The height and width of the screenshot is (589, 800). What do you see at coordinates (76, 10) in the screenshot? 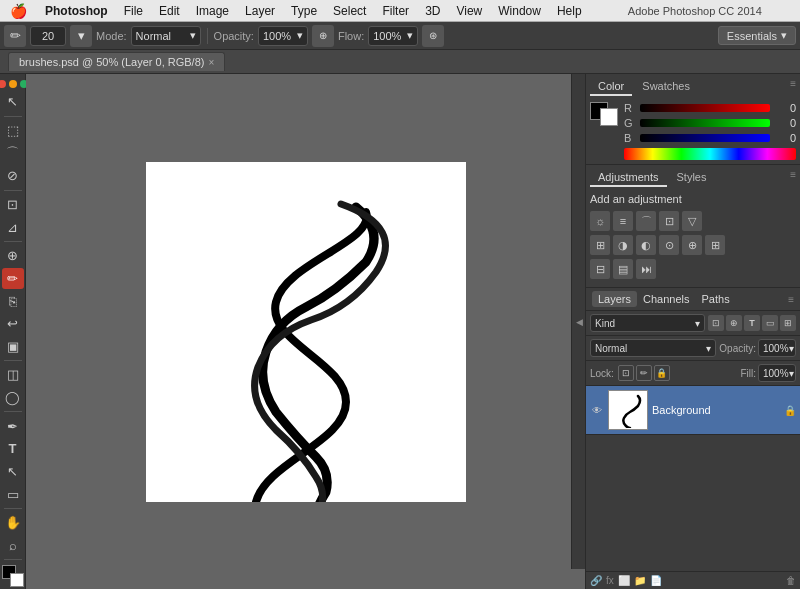
I see `menu-item-photoshop: Photoshop` at bounding box center [76, 10].